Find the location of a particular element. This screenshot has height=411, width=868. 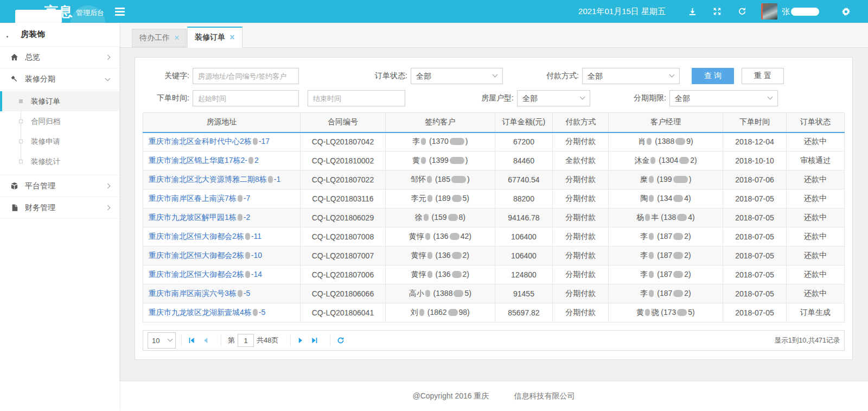

sidebar-item-label: 平台管理 is located at coordinates (40, 186).